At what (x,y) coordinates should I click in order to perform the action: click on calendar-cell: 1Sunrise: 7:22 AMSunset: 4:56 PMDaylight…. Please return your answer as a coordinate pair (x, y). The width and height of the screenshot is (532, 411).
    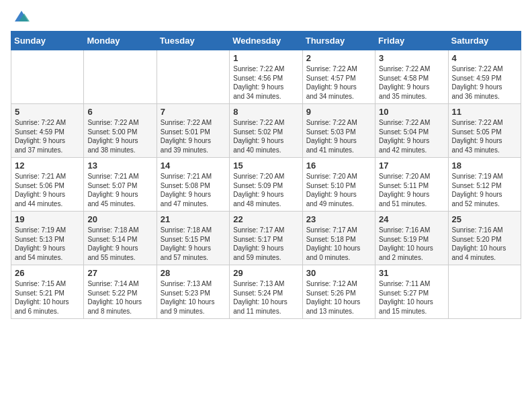
    Looking at the image, I should click on (266, 77).